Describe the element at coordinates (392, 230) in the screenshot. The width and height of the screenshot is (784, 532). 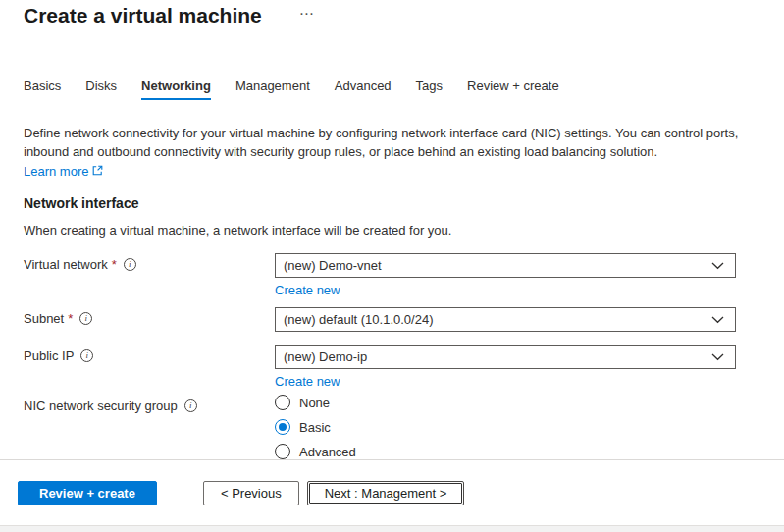
I see `section-subtitle: When creating a virtual machine, a netwo…` at that location.